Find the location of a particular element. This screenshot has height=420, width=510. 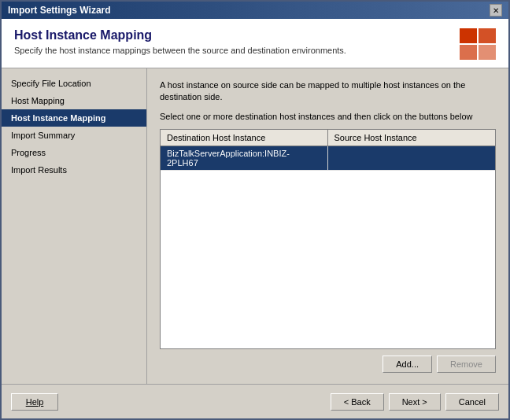

footer-right: < Back Next > Cancel is located at coordinates (415, 402).